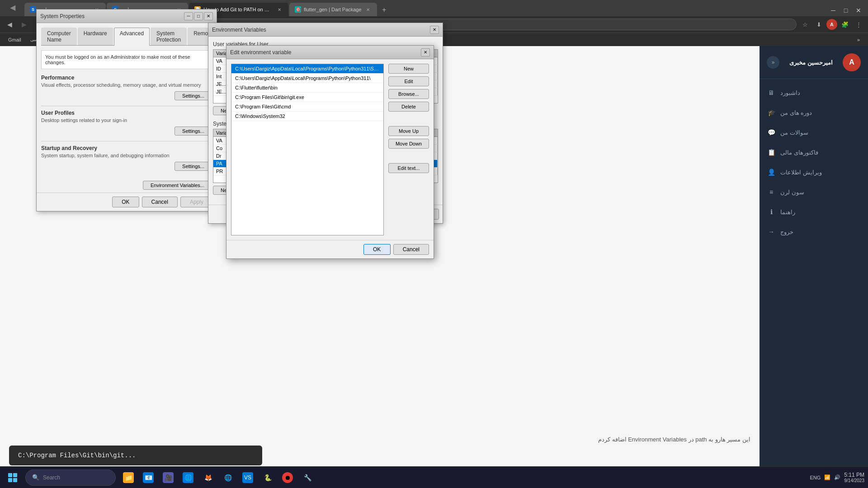  I want to click on sys-props-cancel-button: Cancel, so click(160, 202).